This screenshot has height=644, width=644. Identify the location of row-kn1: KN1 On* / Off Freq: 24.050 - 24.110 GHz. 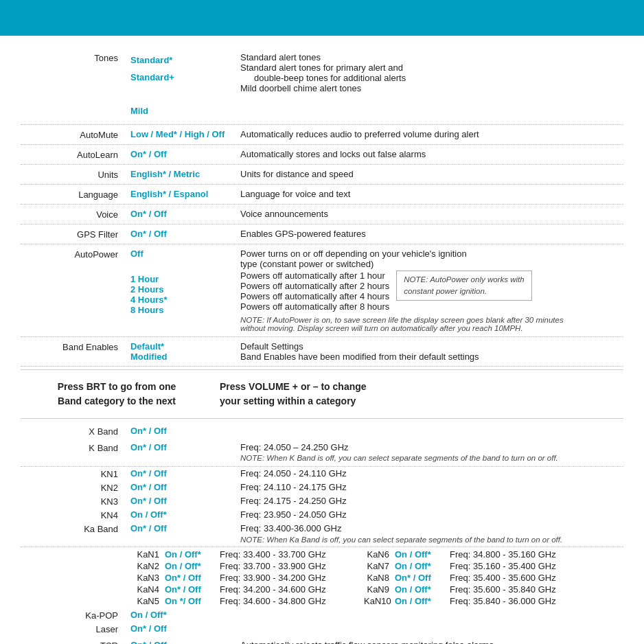
(322, 474).